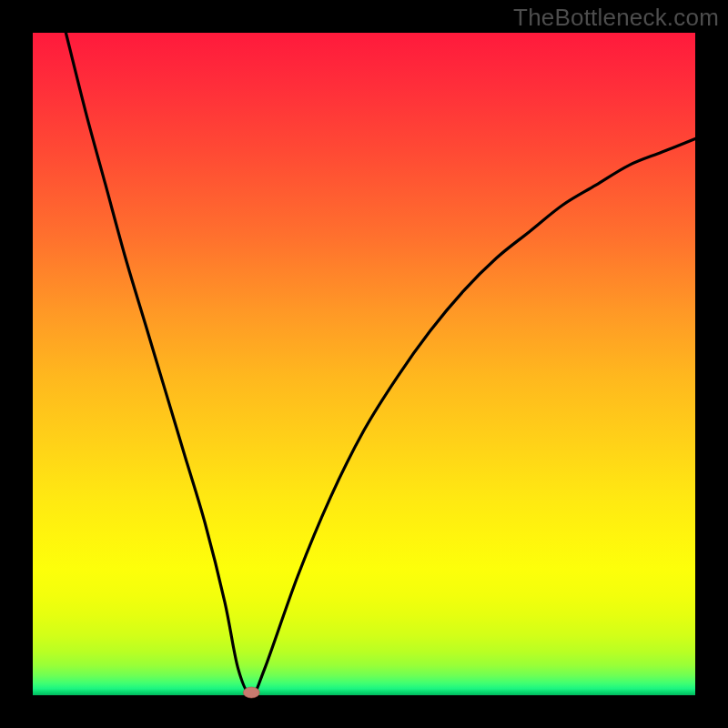 This screenshot has height=728, width=728. What do you see at coordinates (616, 18) in the screenshot?
I see `watermark-text: TheBottleneck.com` at bounding box center [616, 18].